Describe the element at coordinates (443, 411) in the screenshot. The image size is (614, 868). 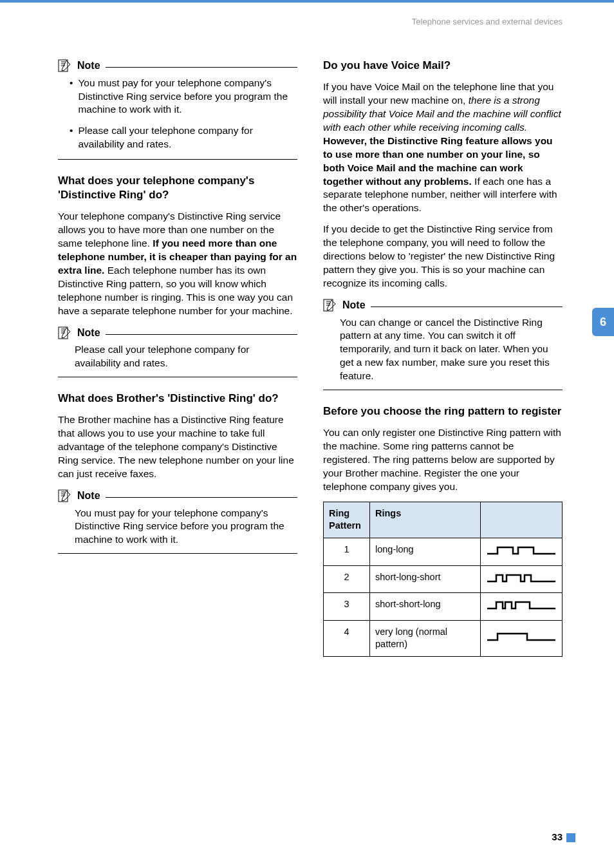
I see `heading-before-register: Before you choose the ring pattern to re…` at that location.